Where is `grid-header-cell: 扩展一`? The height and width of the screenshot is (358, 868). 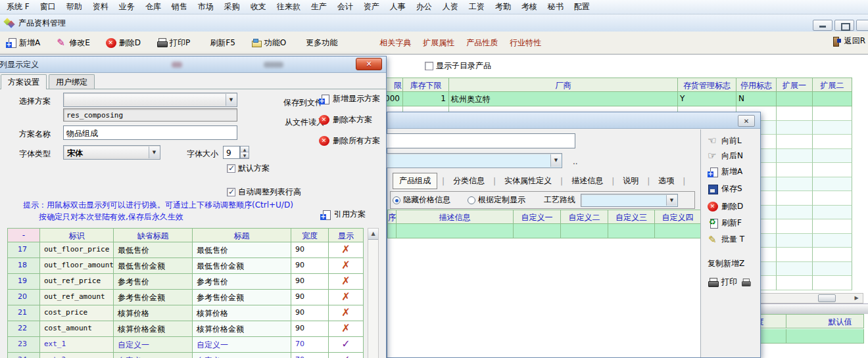
grid-header-cell: 扩展一 is located at coordinates (794, 85).